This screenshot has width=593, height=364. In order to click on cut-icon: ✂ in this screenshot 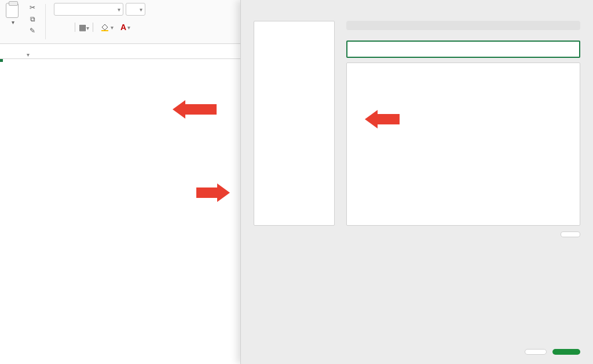, I will do `click(32, 8)`.